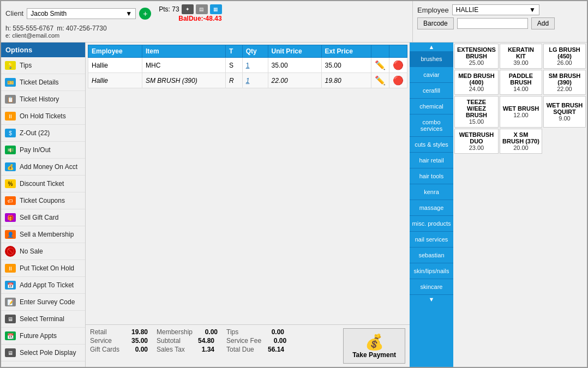 Image resolution: width=588 pixels, height=368 pixels. What do you see at coordinates (273, 349) in the screenshot?
I see `total-due-value: 56.14` at bounding box center [273, 349].